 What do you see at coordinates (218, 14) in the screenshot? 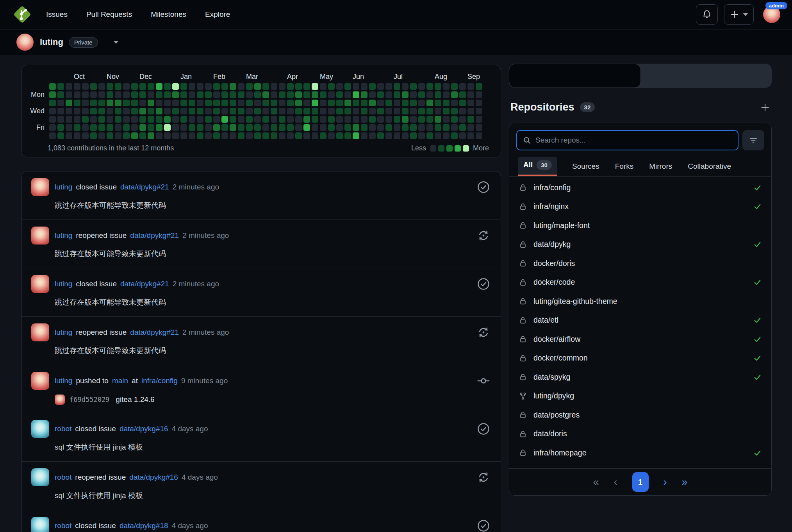
I see `nav-link-explore: Explore` at bounding box center [218, 14].